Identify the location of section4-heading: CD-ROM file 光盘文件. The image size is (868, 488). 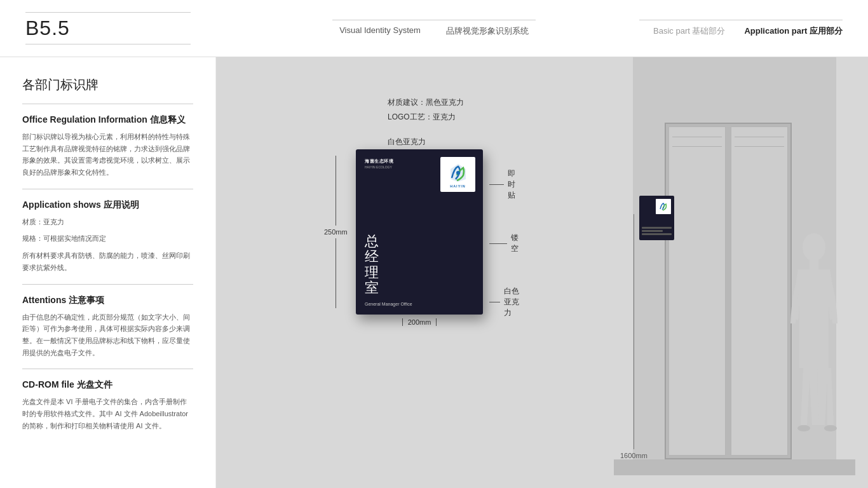
(108, 385).